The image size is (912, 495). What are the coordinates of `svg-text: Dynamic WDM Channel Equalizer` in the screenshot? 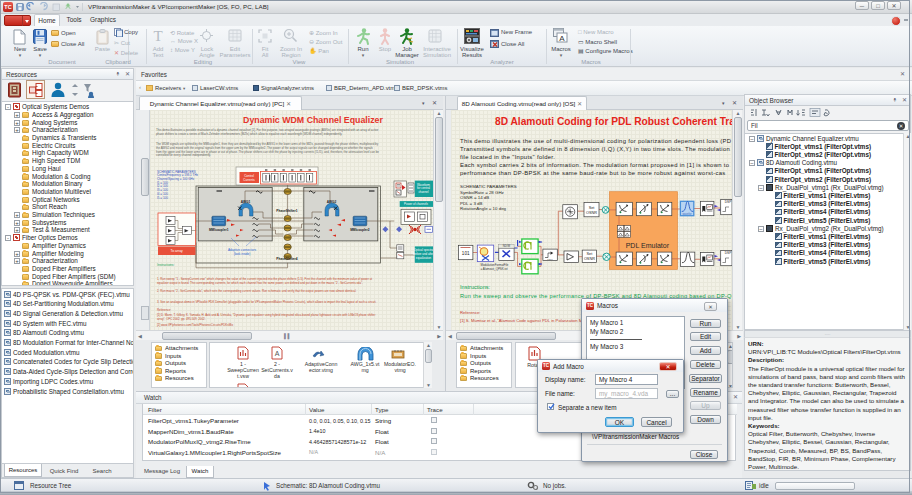 It's located at (313, 120).